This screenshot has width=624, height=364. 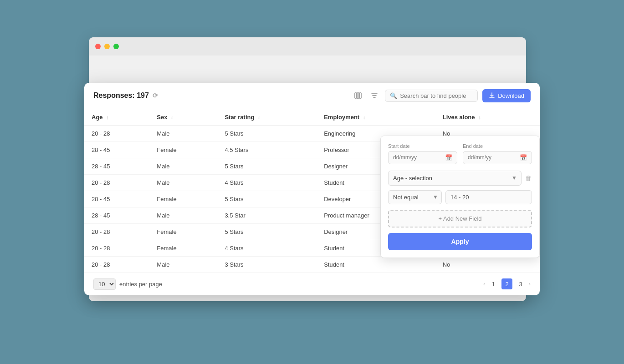 What do you see at coordinates (431, 96) in the screenshot?
I see `search-box: 🔍` at bounding box center [431, 96].